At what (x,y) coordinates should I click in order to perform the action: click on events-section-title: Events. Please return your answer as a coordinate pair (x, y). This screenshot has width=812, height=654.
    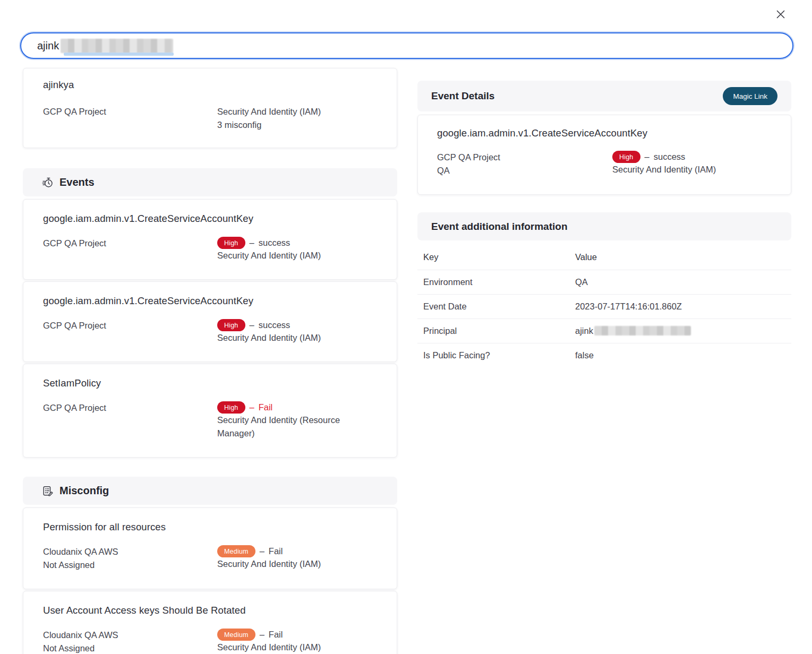
    Looking at the image, I should click on (77, 183).